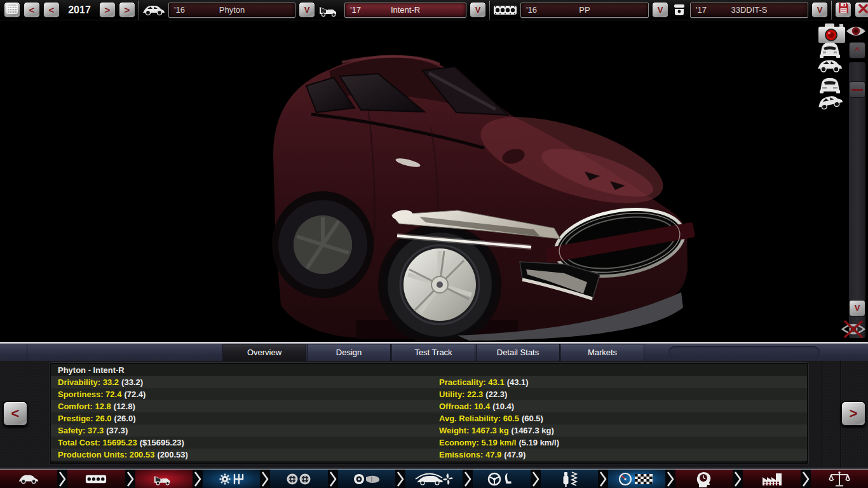 Image resolution: width=868 pixels, height=488 pixels. Describe the element at coordinates (479, 418) in the screenshot. I see `stat-reliability: Avg. Reliability: 60.5` at that location.